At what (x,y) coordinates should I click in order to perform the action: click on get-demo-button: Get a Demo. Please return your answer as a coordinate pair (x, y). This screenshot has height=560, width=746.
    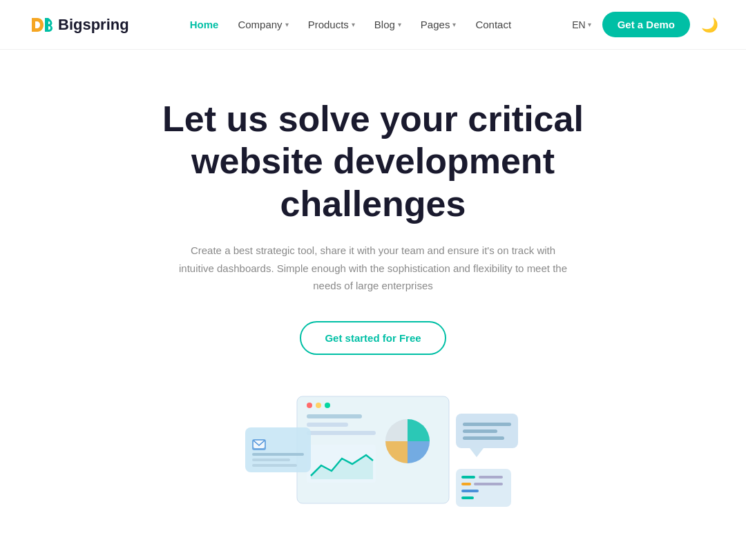
    Looking at the image, I should click on (647, 25).